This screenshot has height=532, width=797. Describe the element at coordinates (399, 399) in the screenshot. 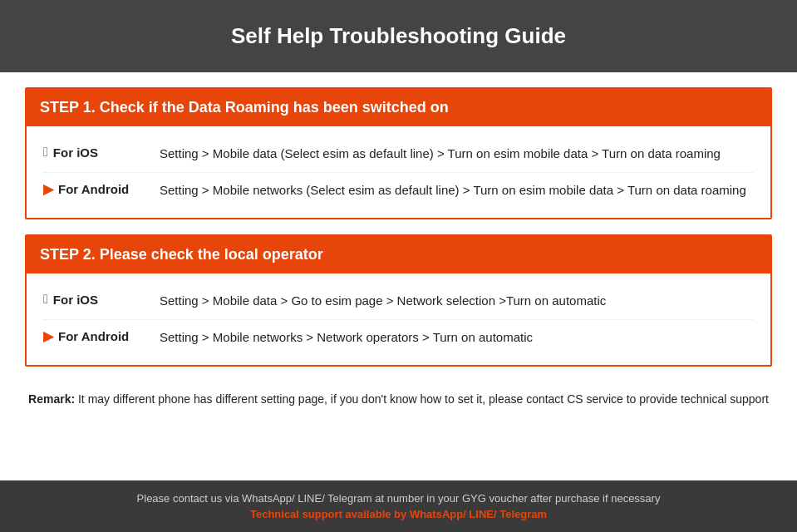

I see `remark-text: Remark: It may different phone has diffe…` at that location.